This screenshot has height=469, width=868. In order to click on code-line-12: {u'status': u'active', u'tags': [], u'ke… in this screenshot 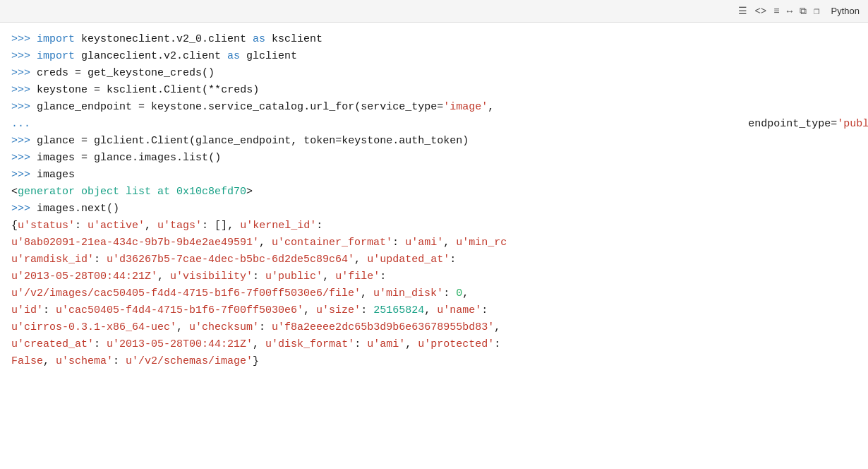, I will do `click(434, 226)`.